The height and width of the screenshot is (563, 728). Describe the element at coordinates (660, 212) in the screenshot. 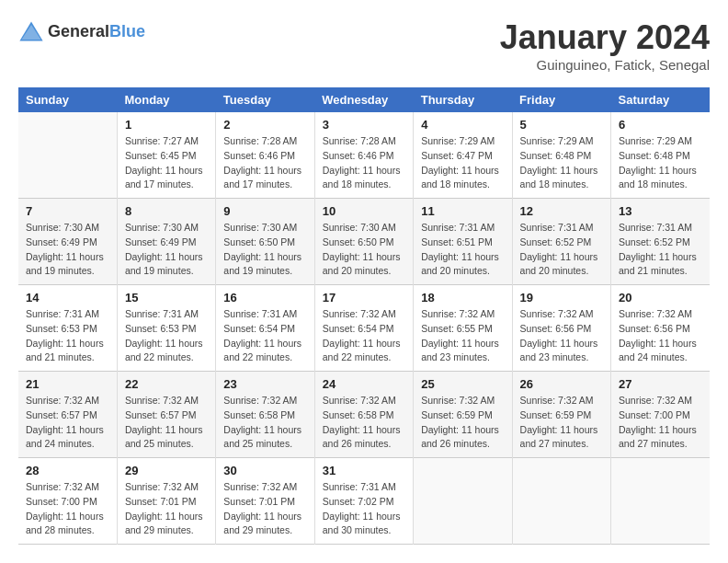

I see `day-number: 13` at that location.